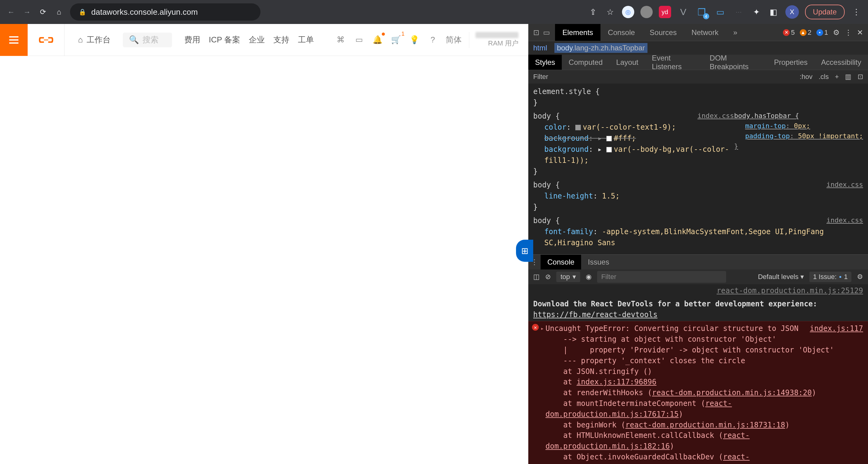  Describe the element at coordinates (281, 40) in the screenshot. I see `nav-link-3: 支持` at that location.